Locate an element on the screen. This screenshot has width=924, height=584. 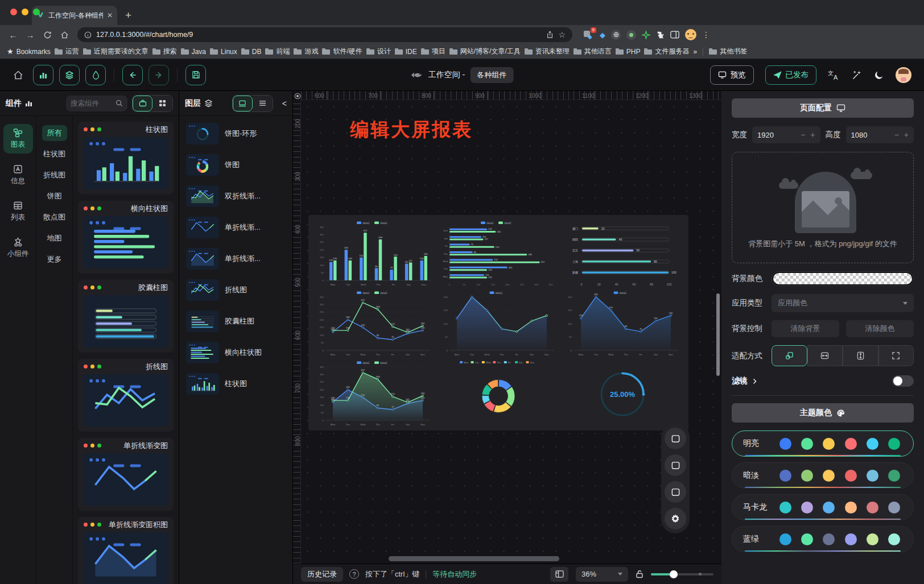
chart-capsule: 厦门20南阳40北京60上海80新疆100020406080100 is located at coordinates (622, 252).